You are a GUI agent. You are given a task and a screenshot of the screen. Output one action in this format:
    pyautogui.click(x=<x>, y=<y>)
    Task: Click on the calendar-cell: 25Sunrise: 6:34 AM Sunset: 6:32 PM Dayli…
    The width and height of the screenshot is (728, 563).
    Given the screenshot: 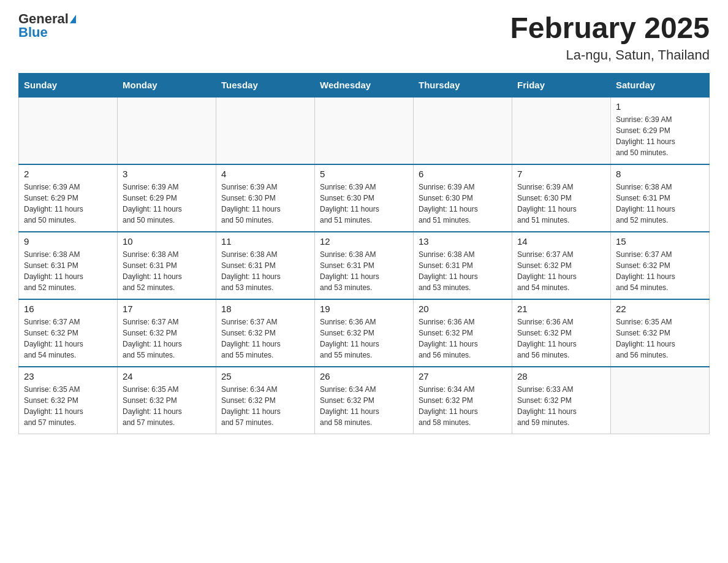 What is the action you would take?
    pyautogui.click(x=266, y=400)
    